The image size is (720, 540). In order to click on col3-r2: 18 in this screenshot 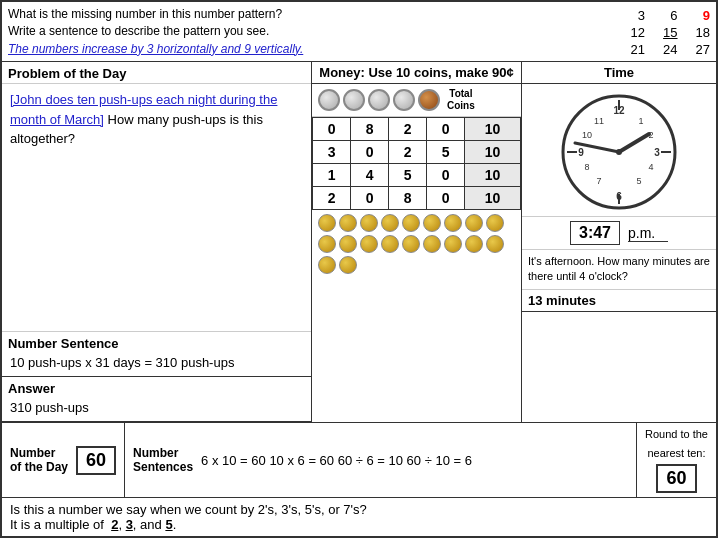, I will do `click(703, 32)`.